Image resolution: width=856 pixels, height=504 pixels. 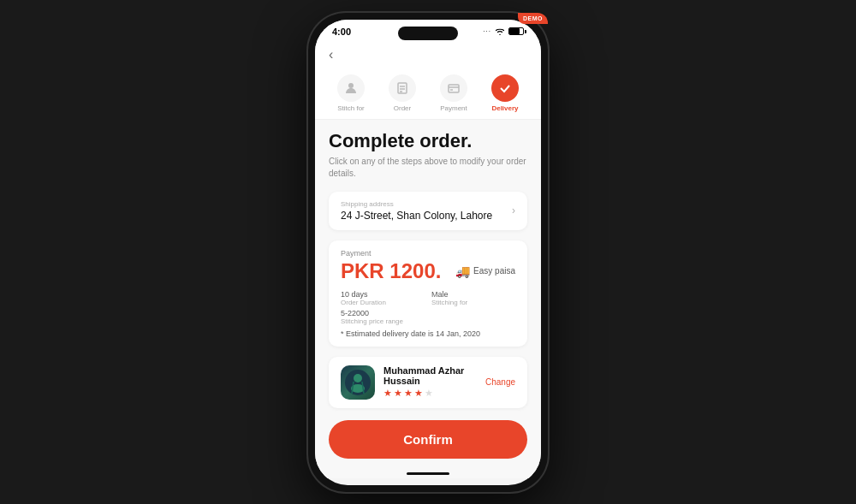 What do you see at coordinates (416, 204) in the screenshot?
I see `address-label: Shipping address` at bounding box center [416, 204].